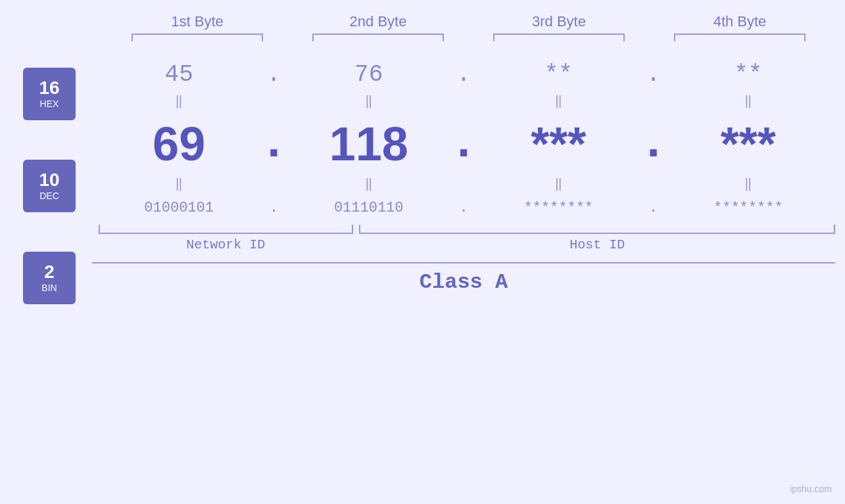 This screenshot has height=504, width=845. I want to click on eq1-b2: ‖, so click(369, 101).